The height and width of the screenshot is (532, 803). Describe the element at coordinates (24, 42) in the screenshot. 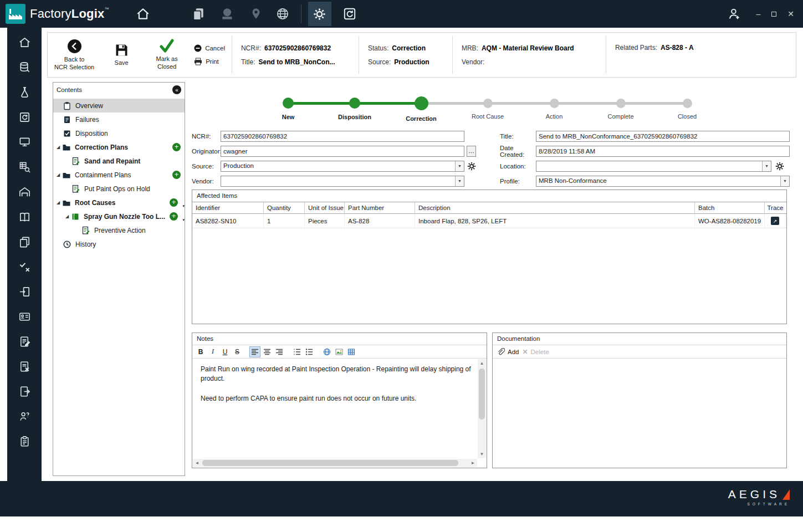

I see `sidebar-home-icon` at that location.